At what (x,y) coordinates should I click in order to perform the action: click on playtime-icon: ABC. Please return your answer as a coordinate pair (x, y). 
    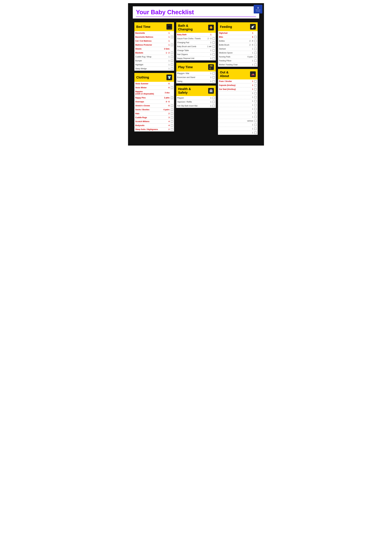
    Looking at the image, I should click on (211, 67).